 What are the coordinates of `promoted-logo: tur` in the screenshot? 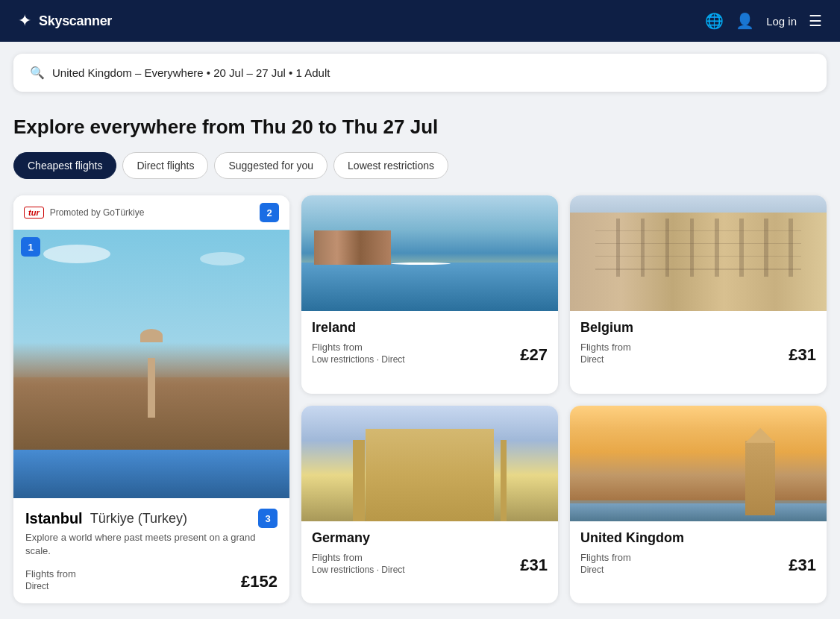 It's located at (34, 213).